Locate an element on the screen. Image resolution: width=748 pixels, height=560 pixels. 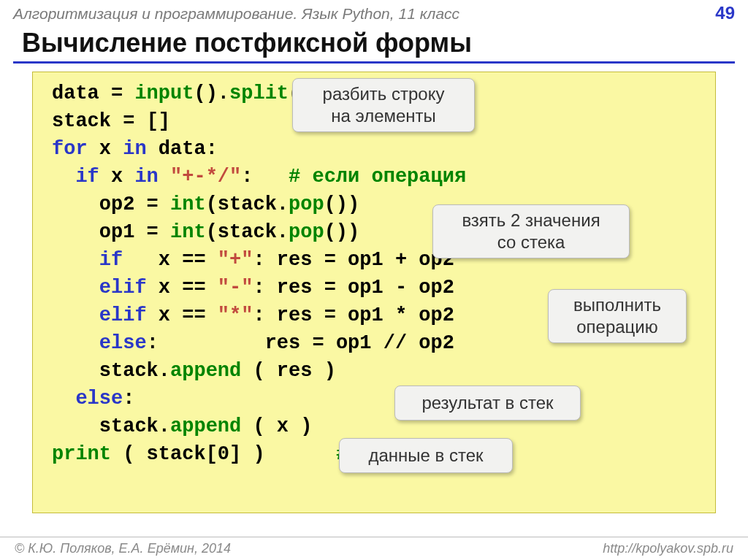
callout-text: разбить строку is located at coordinates (383, 94).